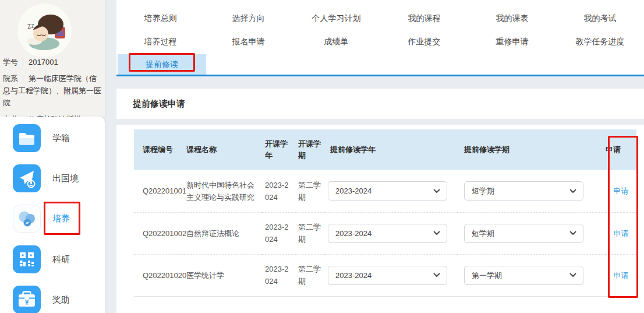 Image resolution: width=644 pixels, height=313 pixels. Describe the element at coordinates (385, 150) in the screenshot. I see `table-header-row: 课程编号 课程名称 开课学年 开课学期 提前修读学年 提前修读学期 申请` at that location.